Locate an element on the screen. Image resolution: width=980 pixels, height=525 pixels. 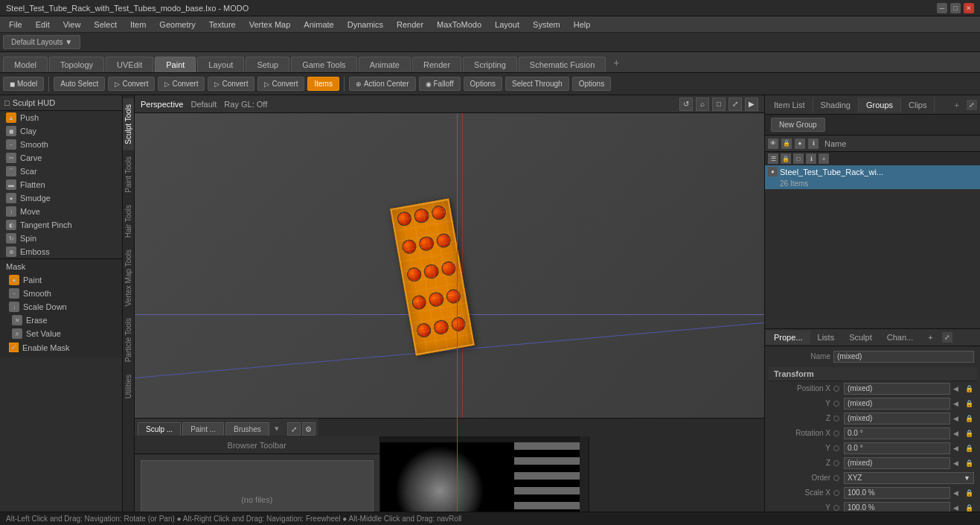
vp-rotate-btn: ↺ is located at coordinates (686, 104).